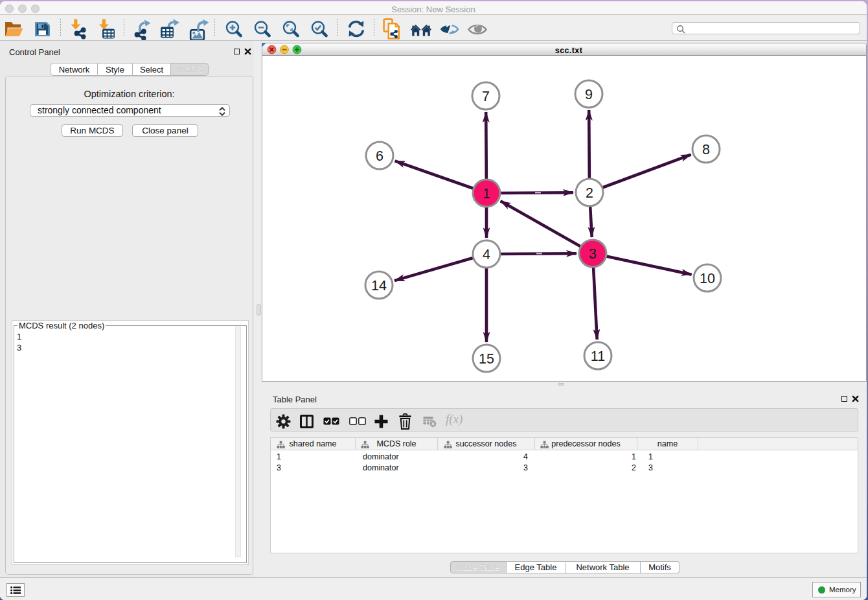 This screenshot has width=868, height=600. I want to click on svg-text: 9, so click(589, 95).